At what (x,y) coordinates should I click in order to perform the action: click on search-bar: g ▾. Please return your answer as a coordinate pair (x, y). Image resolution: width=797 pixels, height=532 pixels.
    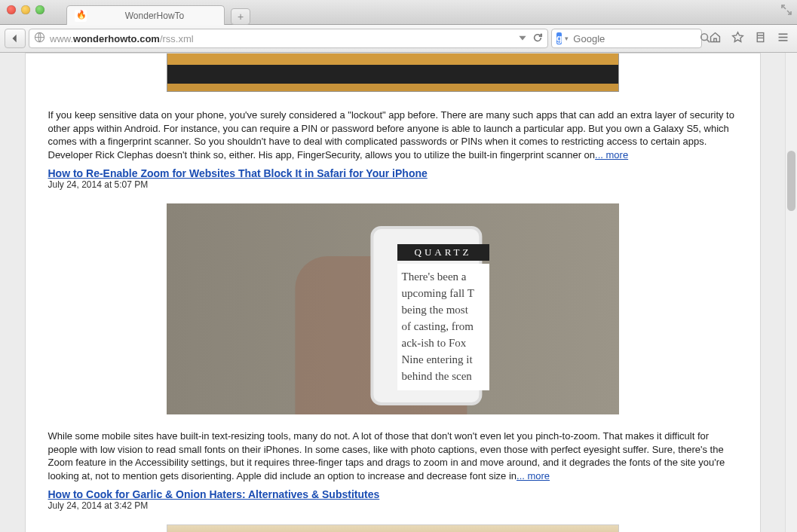
    Looking at the image, I should click on (627, 38).